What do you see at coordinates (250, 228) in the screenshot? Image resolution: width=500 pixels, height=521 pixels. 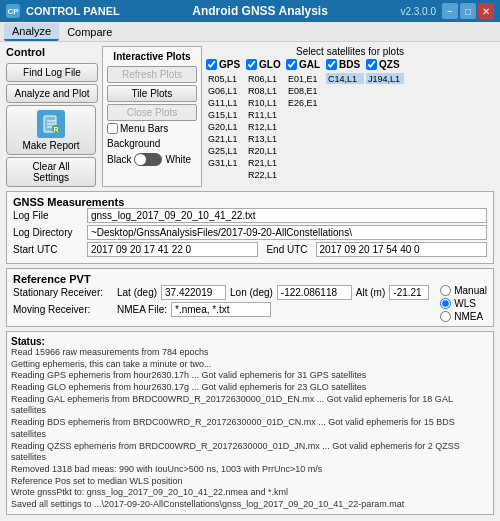 I see `gnss-measurements-section: GNSS Measurements Log File Log Directory…` at bounding box center [250, 228].